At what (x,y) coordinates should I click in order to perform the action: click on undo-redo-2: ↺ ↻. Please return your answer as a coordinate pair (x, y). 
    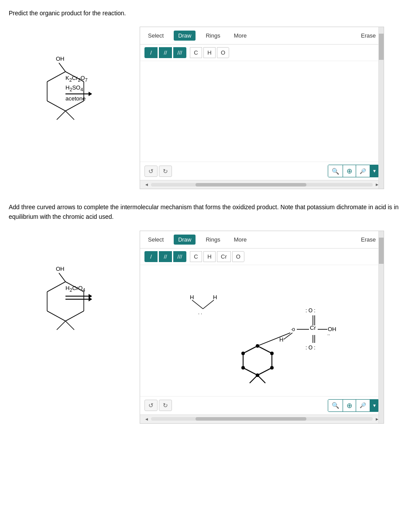
    Looking at the image, I should click on (158, 405).